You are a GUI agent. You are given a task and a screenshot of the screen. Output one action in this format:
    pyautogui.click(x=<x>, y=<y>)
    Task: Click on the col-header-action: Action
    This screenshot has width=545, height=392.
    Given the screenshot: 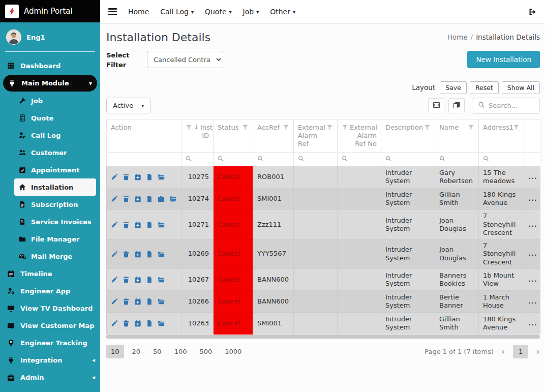 What is the action you would take?
    pyautogui.click(x=144, y=136)
    